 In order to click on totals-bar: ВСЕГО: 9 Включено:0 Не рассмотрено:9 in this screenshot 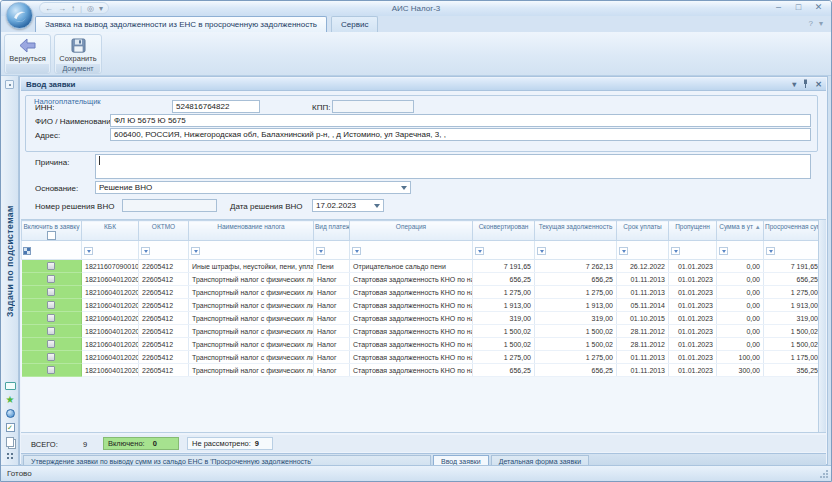, I will do `click(424, 444)`.